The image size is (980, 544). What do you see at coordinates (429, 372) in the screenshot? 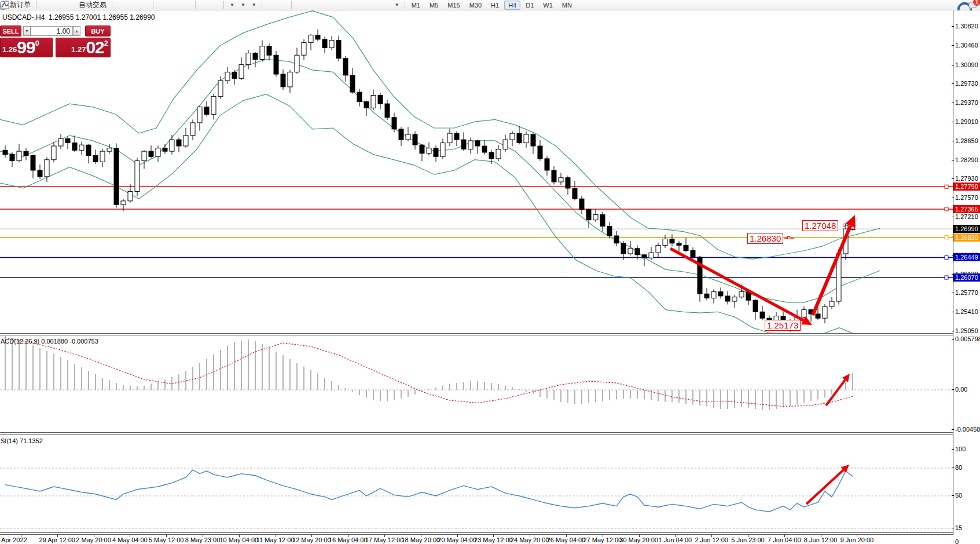
I see `macd-signal-line` at bounding box center [429, 372].